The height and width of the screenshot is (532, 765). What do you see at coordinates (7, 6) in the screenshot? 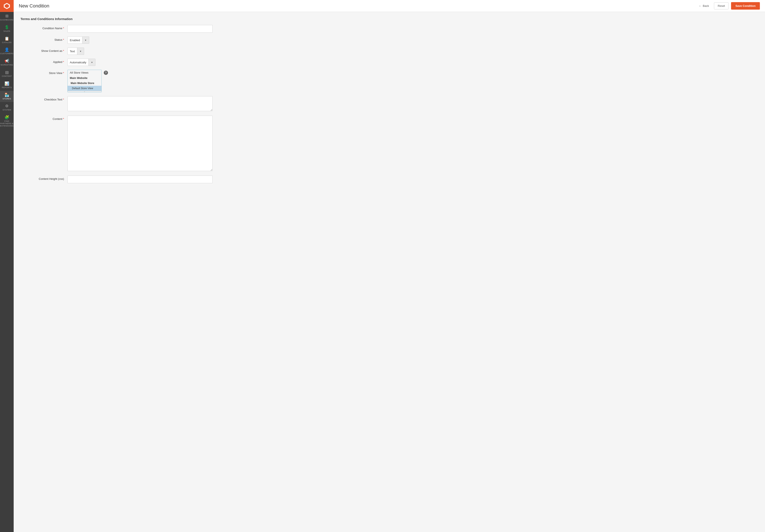
I see `sidebar-logo` at bounding box center [7, 6].